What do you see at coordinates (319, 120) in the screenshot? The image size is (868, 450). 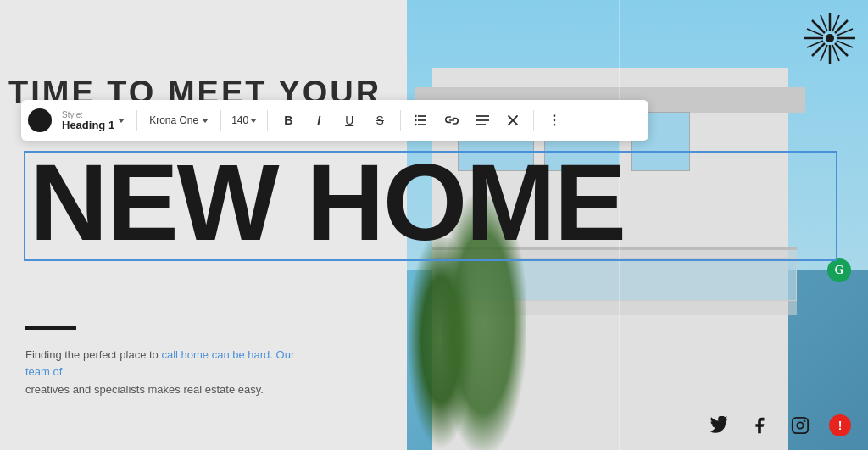 I see `italic-icon: I` at bounding box center [319, 120].